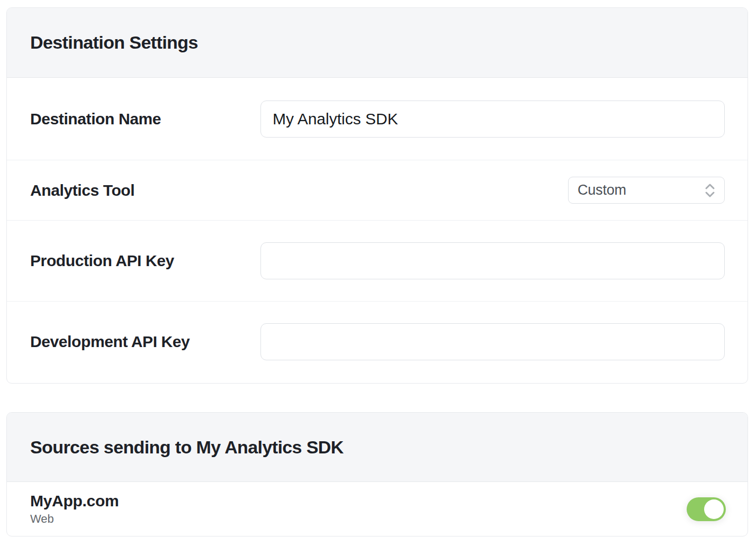 This screenshot has height=546, width=756. What do you see at coordinates (602, 190) in the screenshot?
I see `analytics-tool-selected-value: Custom` at bounding box center [602, 190].